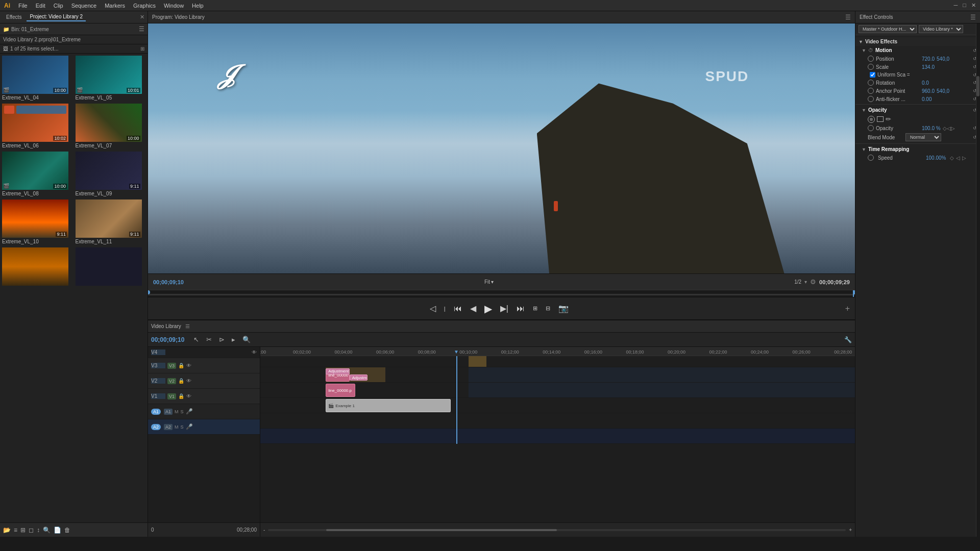  What do you see at coordinates (871, 59) in the screenshot?
I see `position-stopwatch-icon` at bounding box center [871, 59].